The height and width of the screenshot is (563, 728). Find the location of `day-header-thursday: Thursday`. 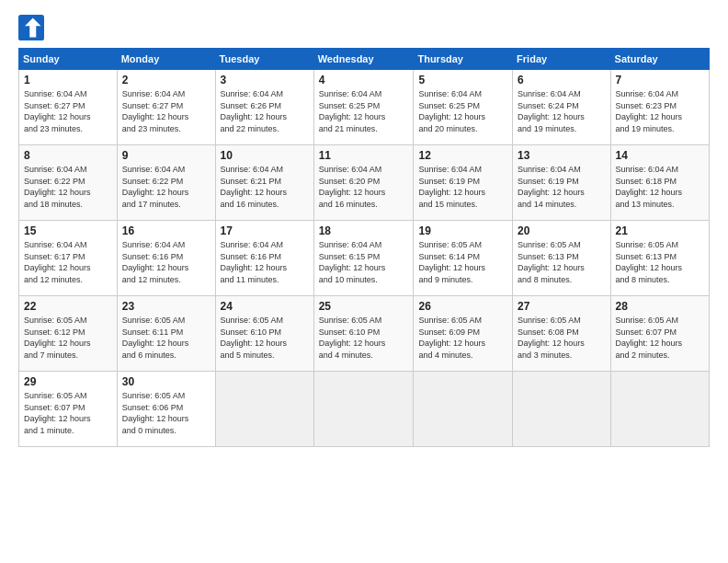

day-header-thursday: Thursday is located at coordinates (463, 59).